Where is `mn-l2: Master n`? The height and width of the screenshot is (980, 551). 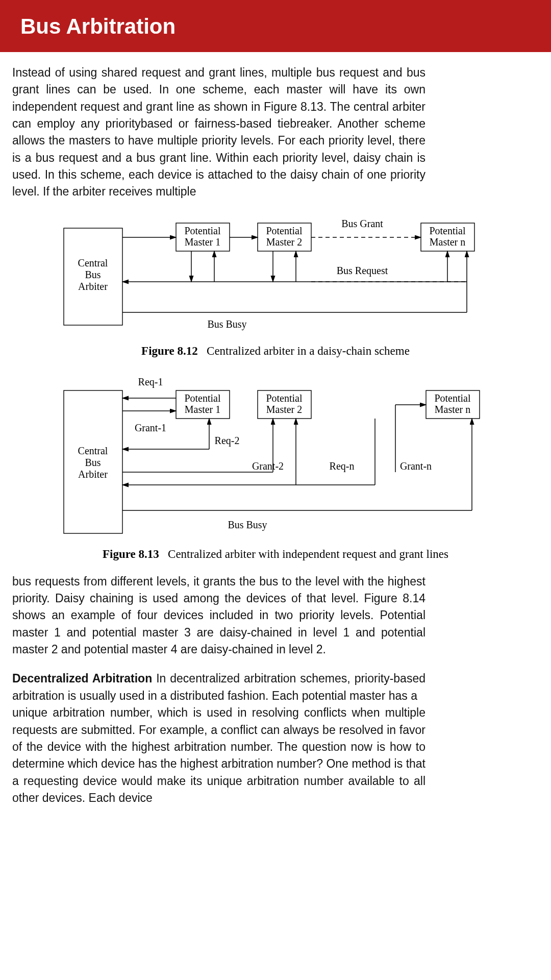 mn-l2: Master n is located at coordinates (448, 242).